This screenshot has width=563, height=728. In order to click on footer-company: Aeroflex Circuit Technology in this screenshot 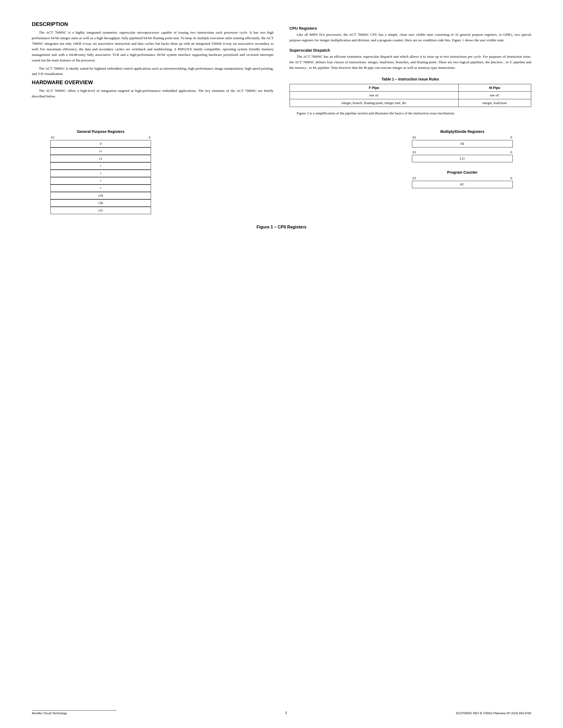, I will do `click(74, 713)`.